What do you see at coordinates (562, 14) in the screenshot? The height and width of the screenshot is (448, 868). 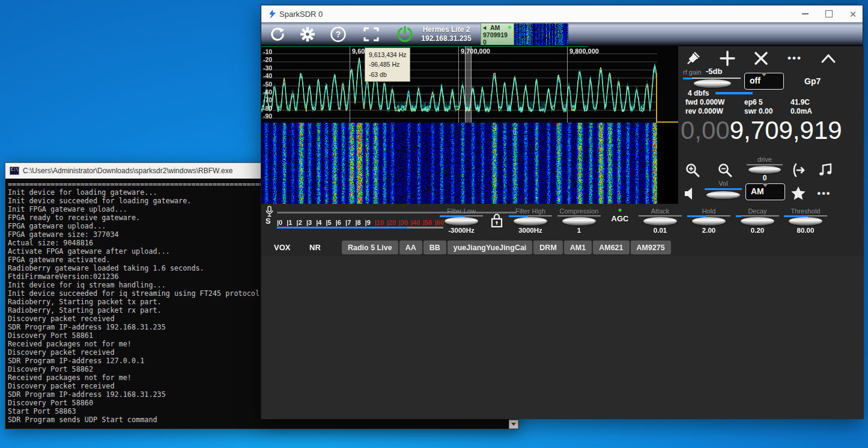 I see `sparksdr-titlebar: SparkSDR 0 ✕` at bounding box center [562, 14].